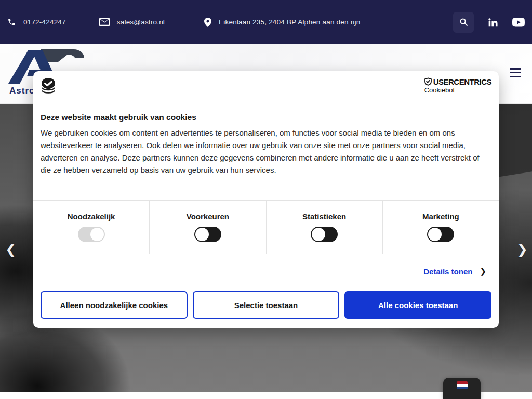  Describe the element at coordinates (266, 305) in the screenshot. I see `cookie-button-row: Alleen noodzakelijke cookies Selectie to…` at that location.